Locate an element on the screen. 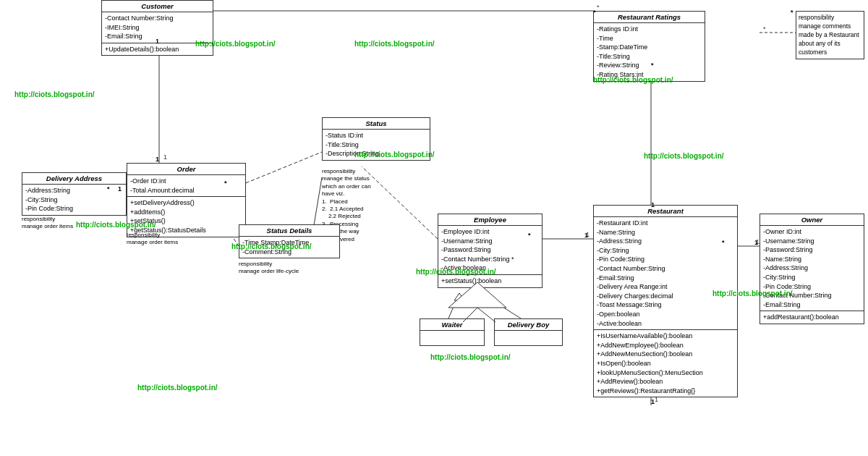 Image resolution: width=868 pixels, height=456 pixels. mult-delivery-one: 1 is located at coordinates (120, 189).